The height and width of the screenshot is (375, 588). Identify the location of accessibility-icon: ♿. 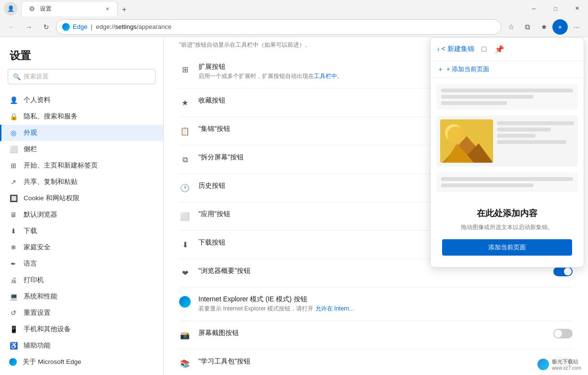
(13, 346).